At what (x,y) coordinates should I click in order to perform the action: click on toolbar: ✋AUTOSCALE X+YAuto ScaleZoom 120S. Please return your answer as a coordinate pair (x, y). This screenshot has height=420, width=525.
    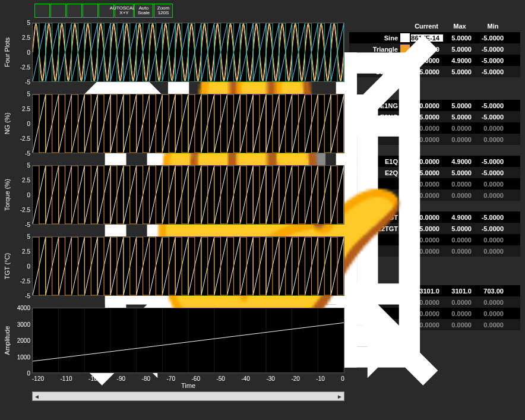
    Looking at the image, I should click on (262, 11).